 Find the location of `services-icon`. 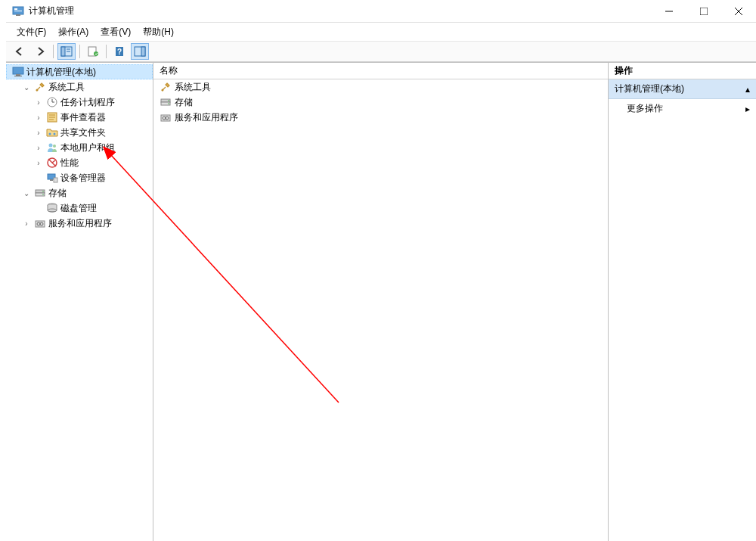

services-icon is located at coordinates (166, 117).